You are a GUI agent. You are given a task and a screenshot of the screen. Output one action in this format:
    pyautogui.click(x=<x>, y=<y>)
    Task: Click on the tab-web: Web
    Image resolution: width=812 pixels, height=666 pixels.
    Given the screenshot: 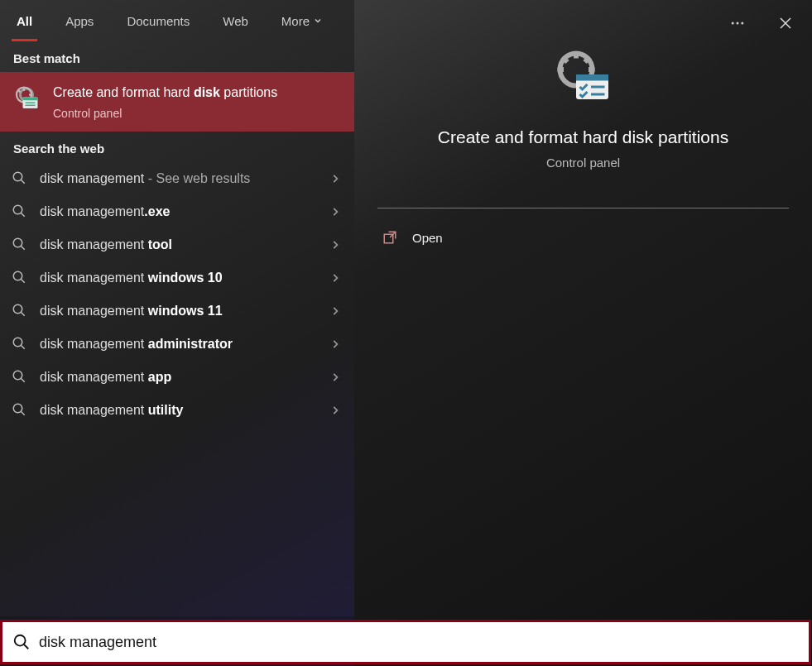 What is the action you would take?
    pyautogui.click(x=235, y=22)
    